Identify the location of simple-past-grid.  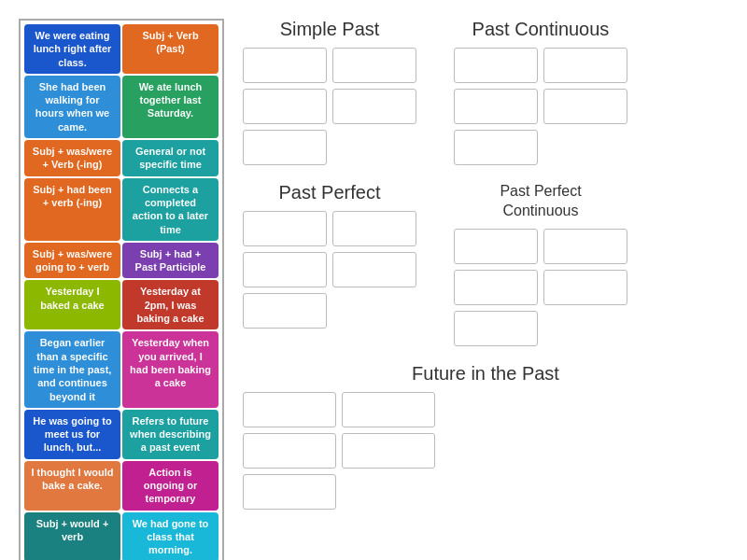
(330, 106).